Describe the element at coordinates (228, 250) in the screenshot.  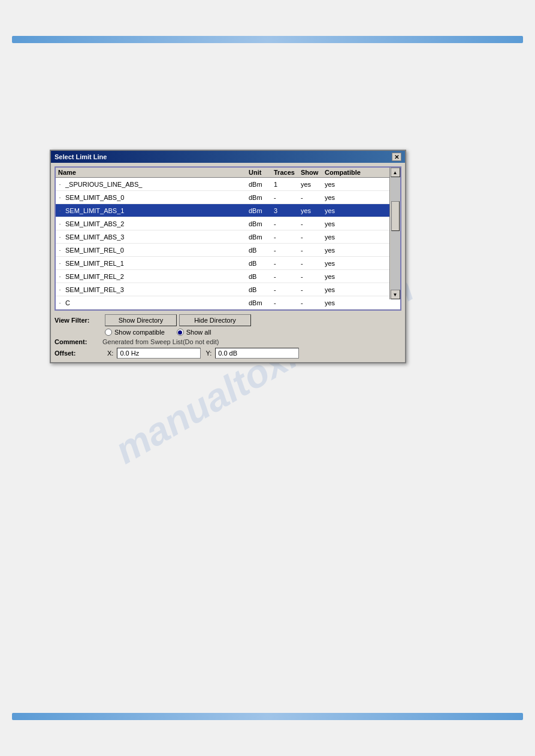
I see `table-row: - SEM_LIMIT_REL_0 dB - - yes` at that location.